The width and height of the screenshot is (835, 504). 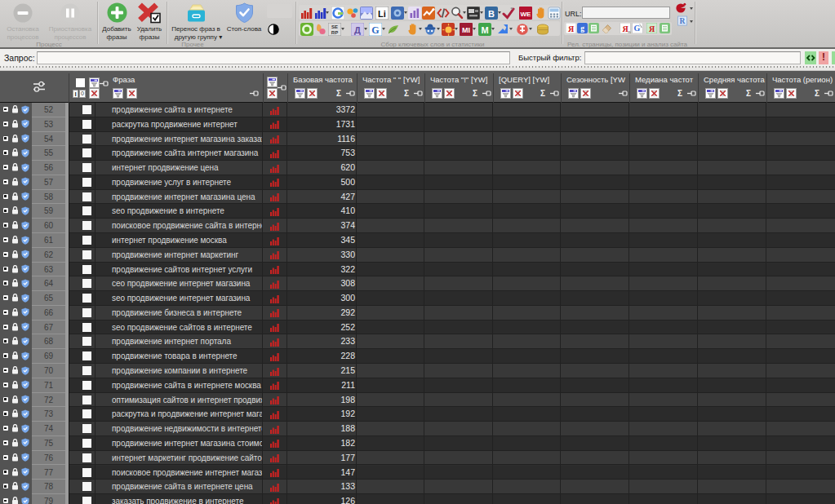 What do you see at coordinates (485, 30) in the screenshot?
I see `svg-text: M` at bounding box center [485, 30].